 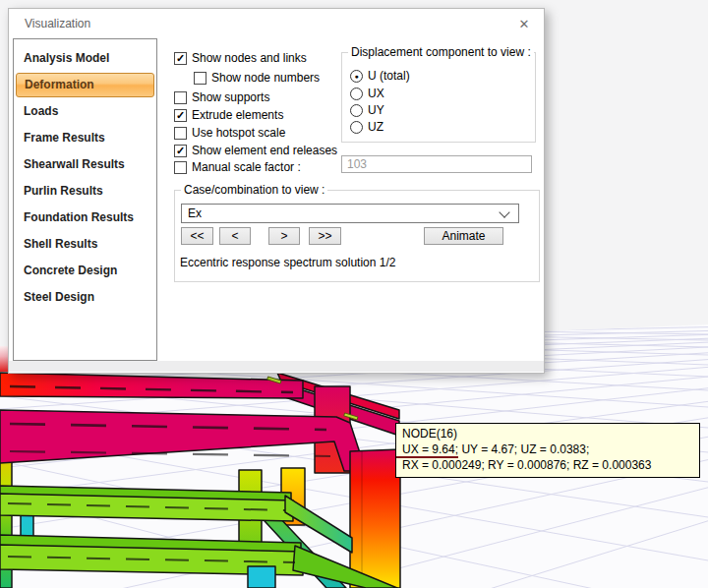 What do you see at coordinates (254, 190) in the screenshot?
I see `case-group-label: Case/combination to view :` at bounding box center [254, 190].